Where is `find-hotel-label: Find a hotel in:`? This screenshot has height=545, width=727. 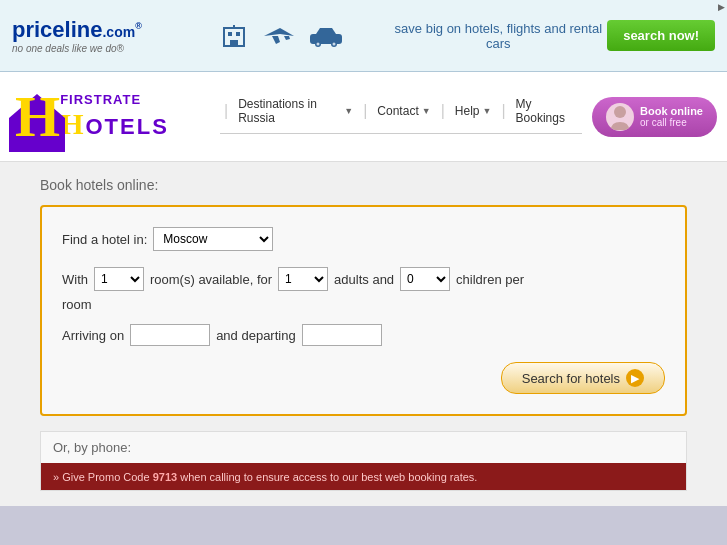
find-hotel-label: Find a hotel in: is located at coordinates (104, 240).